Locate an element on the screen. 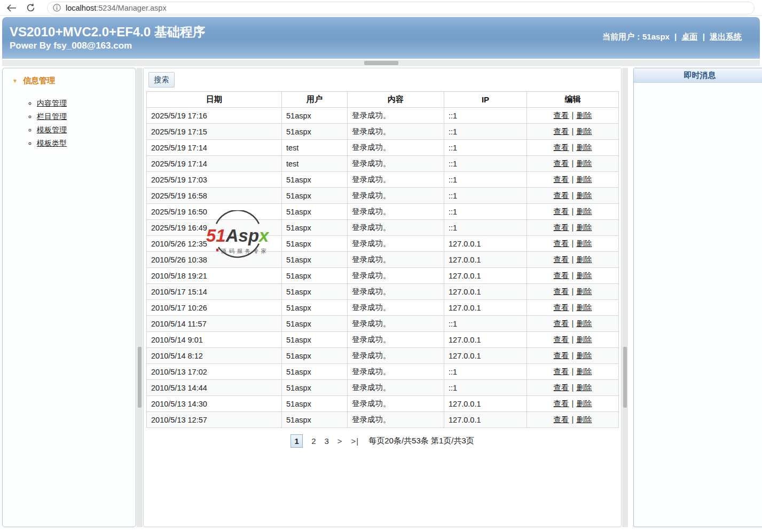  table-row: 2010/5/13 14:4451aspx登录成功。::1查看|删除 is located at coordinates (383, 388).